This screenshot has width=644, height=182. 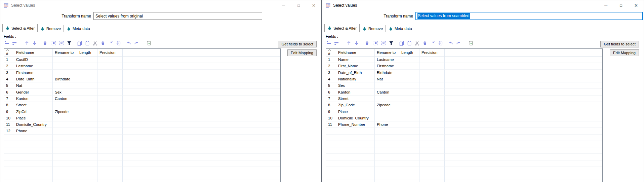 I want to click on table-cell: Zip_Code, so click(x=356, y=105).